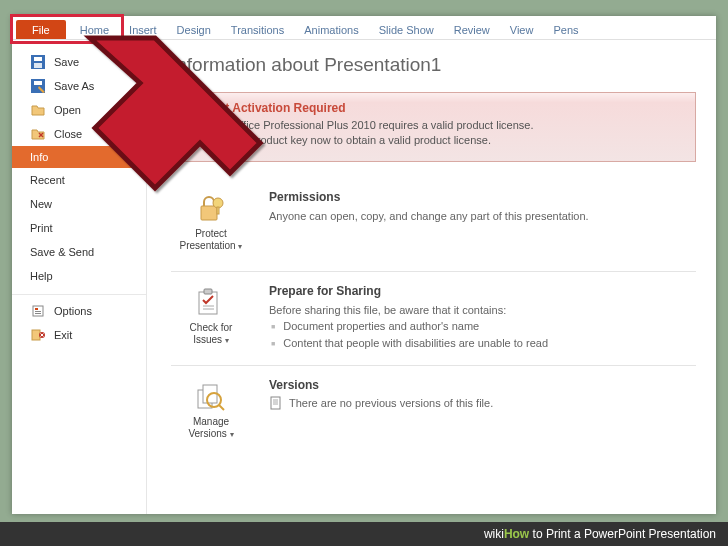  What do you see at coordinates (194, 30) in the screenshot?
I see `ribbon-tab-design: Design` at bounding box center [194, 30].